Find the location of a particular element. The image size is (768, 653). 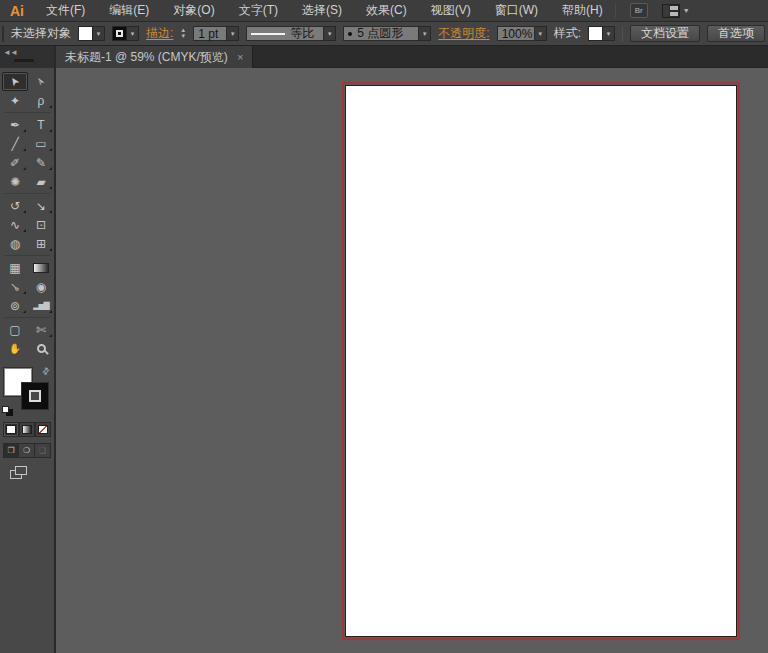

tool-gradient is located at coordinates (41, 268).